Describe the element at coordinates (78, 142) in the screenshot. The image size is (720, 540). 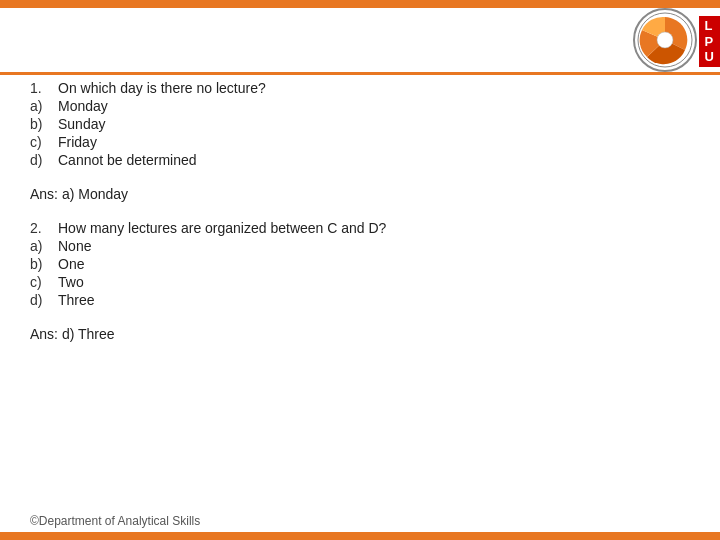
I see `q1-text-c: Friday` at that location.